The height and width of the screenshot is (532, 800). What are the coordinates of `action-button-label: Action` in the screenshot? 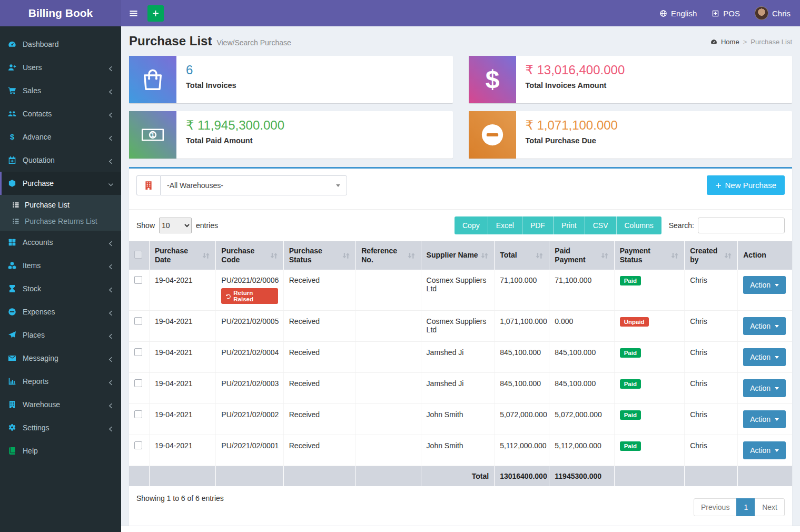 It's located at (761, 285).